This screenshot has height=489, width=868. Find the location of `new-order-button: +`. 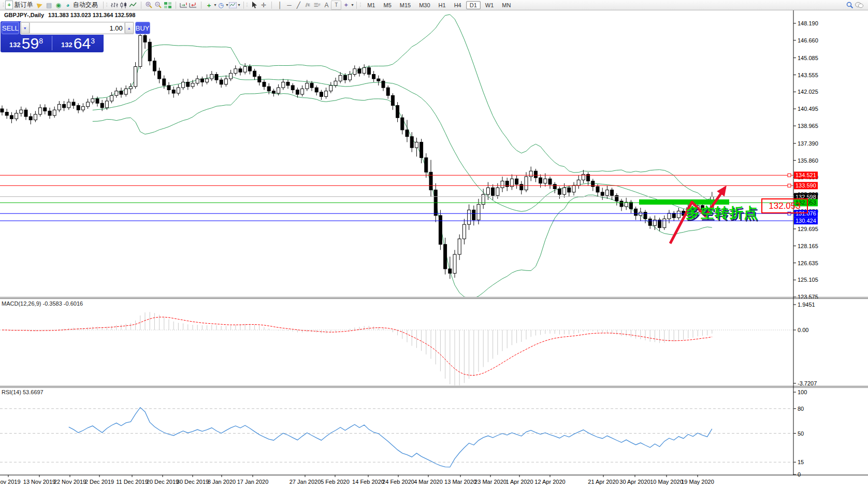

new-order-button: + is located at coordinates (9, 5).